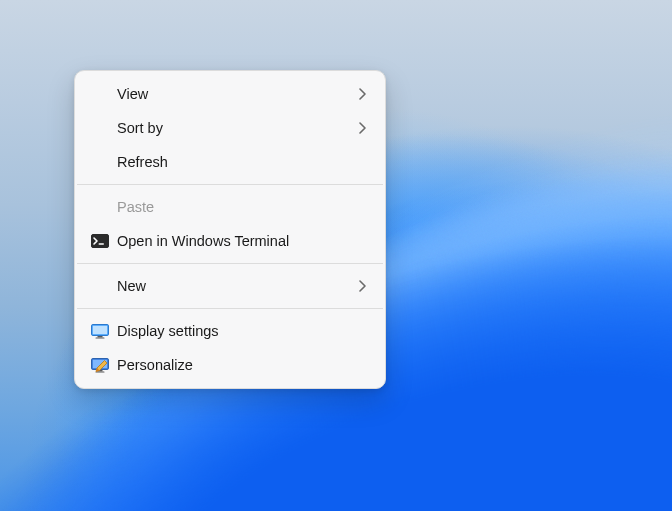 The image size is (672, 511). What do you see at coordinates (104, 332) in the screenshot?
I see `monitor-icon` at bounding box center [104, 332].